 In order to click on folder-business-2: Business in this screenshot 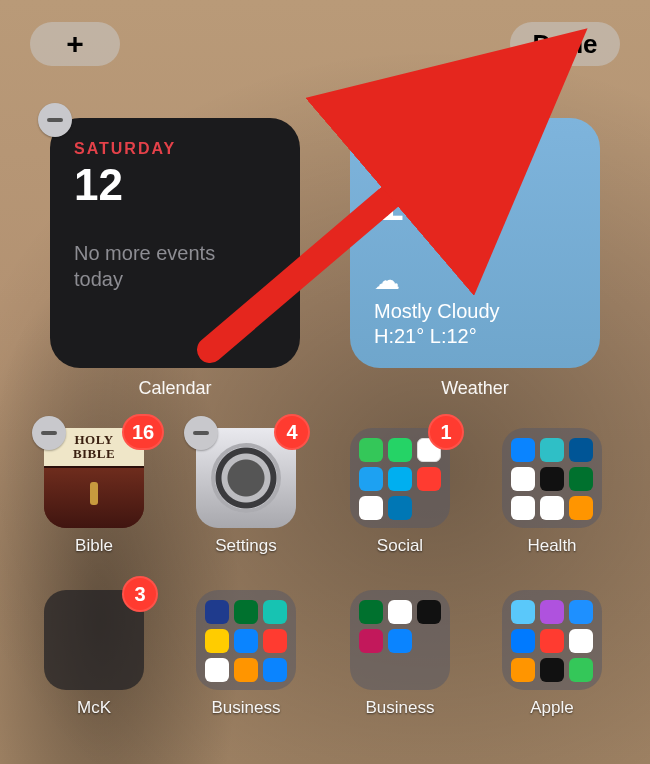, I will do `click(400, 654)`.